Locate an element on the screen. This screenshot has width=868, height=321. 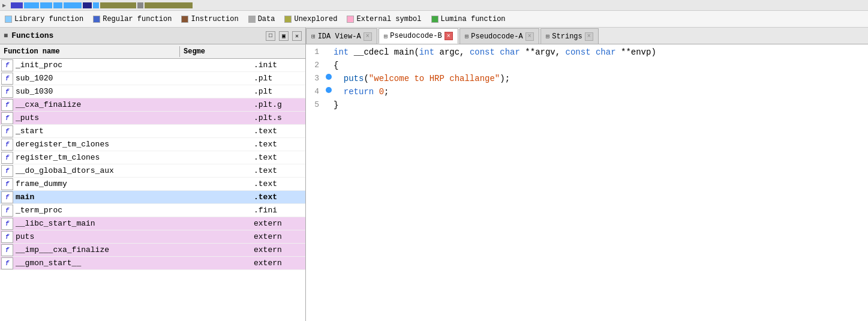
function-name: frame_dummy is located at coordinates (132, 184).